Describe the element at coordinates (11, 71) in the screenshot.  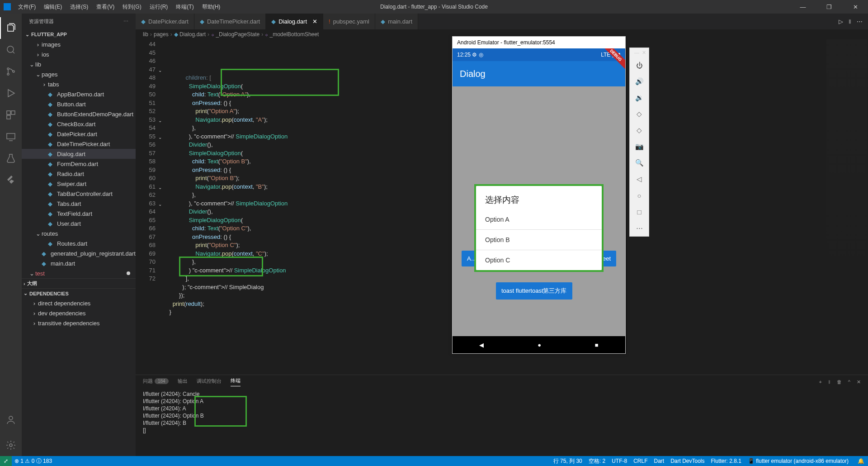
I see `source-control-icon` at that location.